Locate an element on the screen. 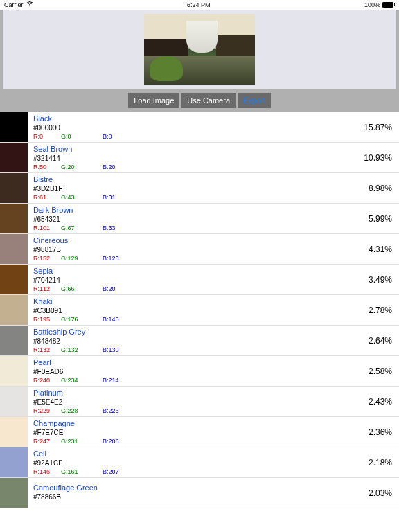 This screenshot has width=399, height=532. color-row: Khaki#C3B091R:195G:176B:1452.78% is located at coordinates (200, 310).